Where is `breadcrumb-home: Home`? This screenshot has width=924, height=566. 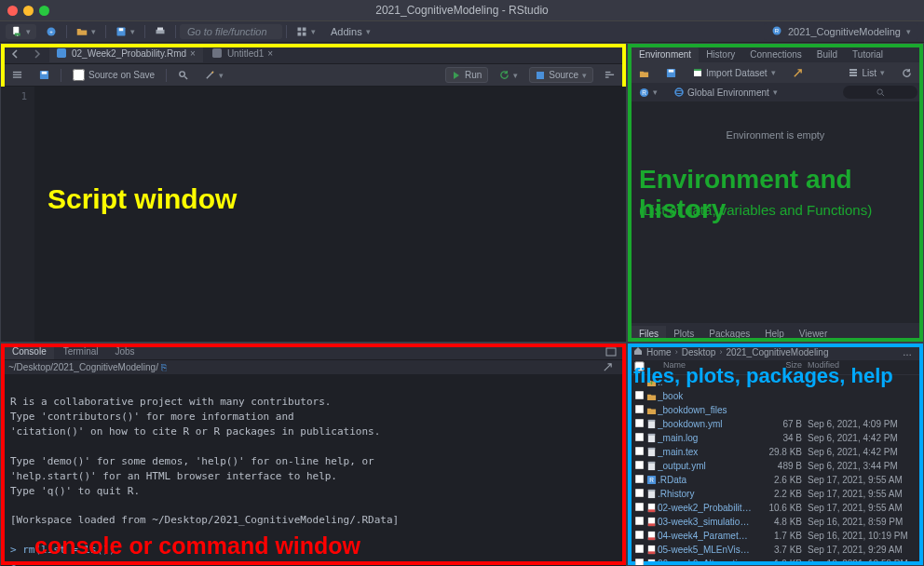
breadcrumb-home: Home is located at coordinates (659, 352).